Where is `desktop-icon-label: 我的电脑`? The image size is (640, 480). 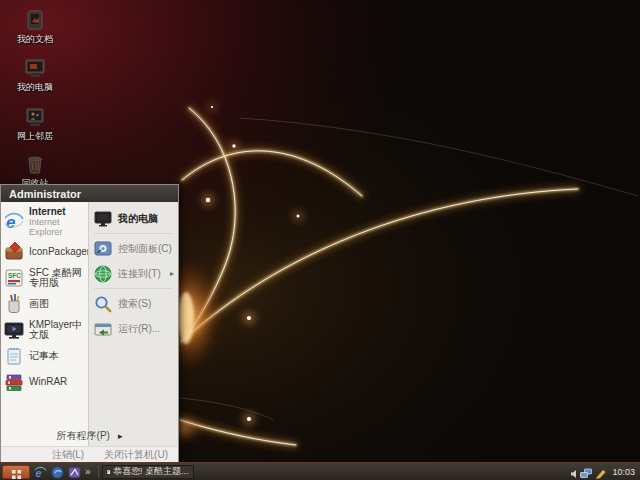 desktop-icon-label: 我的电脑 is located at coordinates (35, 87).